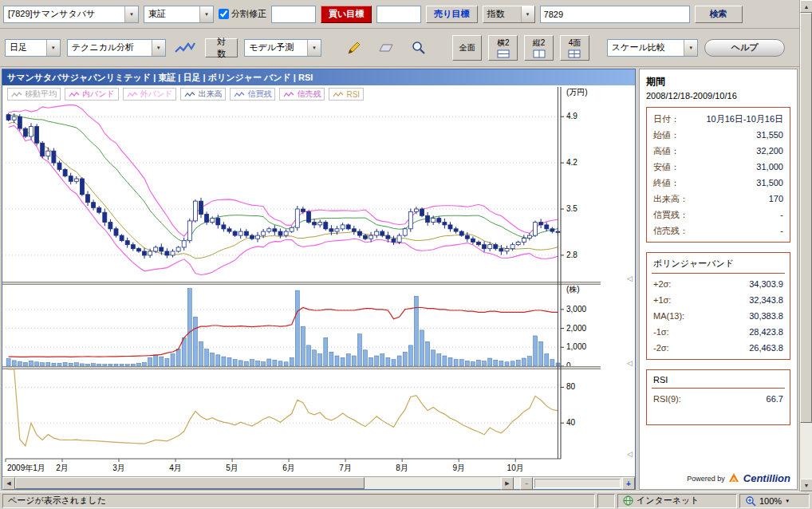 The width and height of the screenshot is (812, 509). I want to click on pen-tool-button, so click(354, 48).